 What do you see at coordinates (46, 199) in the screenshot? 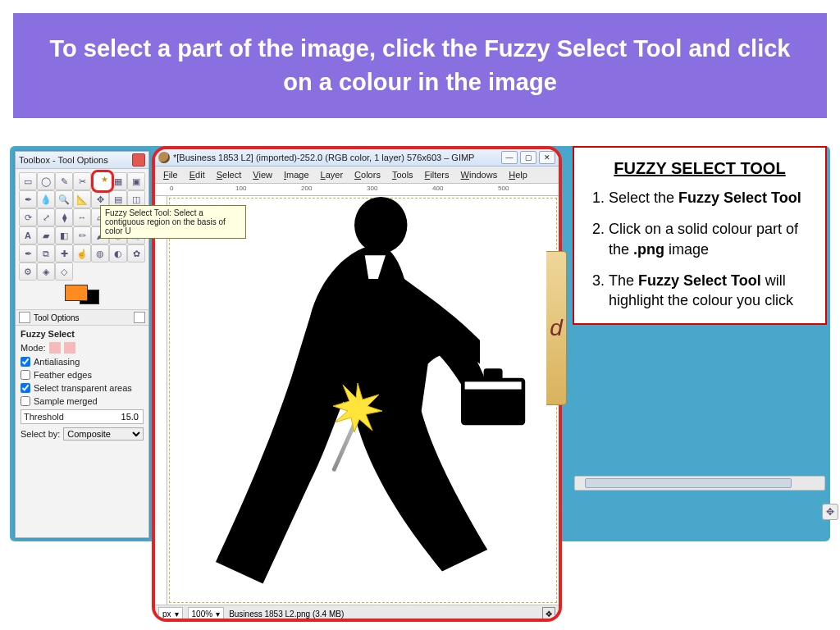
I see `eyedrop-icon: 💧` at bounding box center [46, 199].